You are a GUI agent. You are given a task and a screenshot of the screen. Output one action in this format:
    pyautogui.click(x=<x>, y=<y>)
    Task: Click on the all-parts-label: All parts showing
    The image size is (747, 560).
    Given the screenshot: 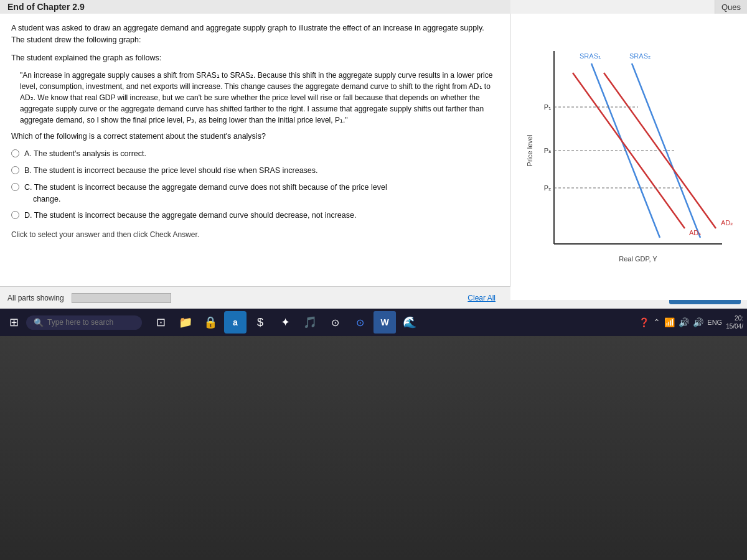 What is the action you would take?
    pyautogui.click(x=36, y=298)
    